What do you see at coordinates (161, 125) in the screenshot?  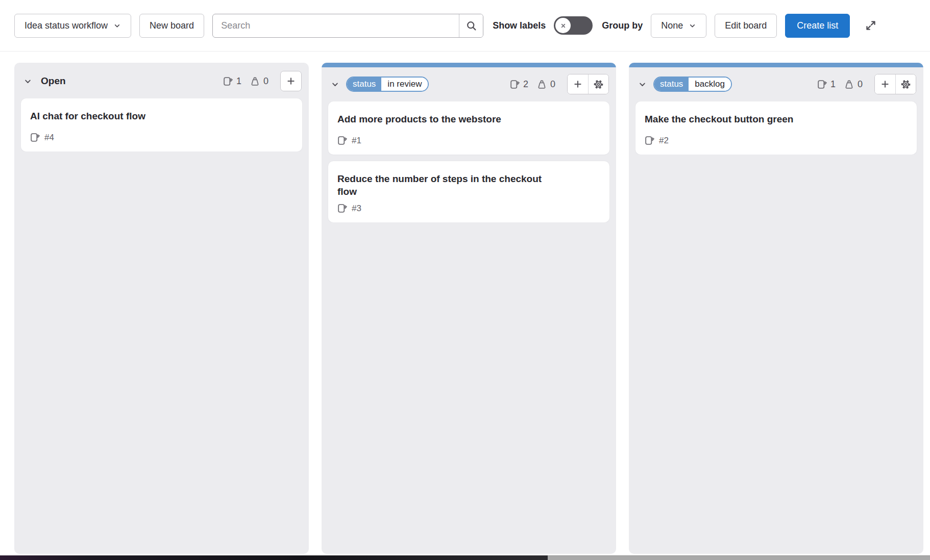 I see `issue-card: AI chat for checkout flow #4` at bounding box center [161, 125].